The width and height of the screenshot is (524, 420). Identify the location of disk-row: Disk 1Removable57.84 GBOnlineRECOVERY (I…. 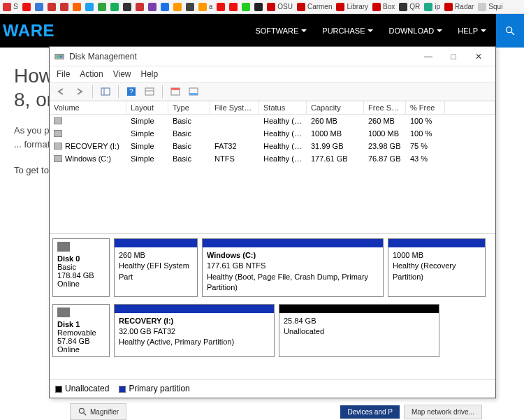
(272, 331).